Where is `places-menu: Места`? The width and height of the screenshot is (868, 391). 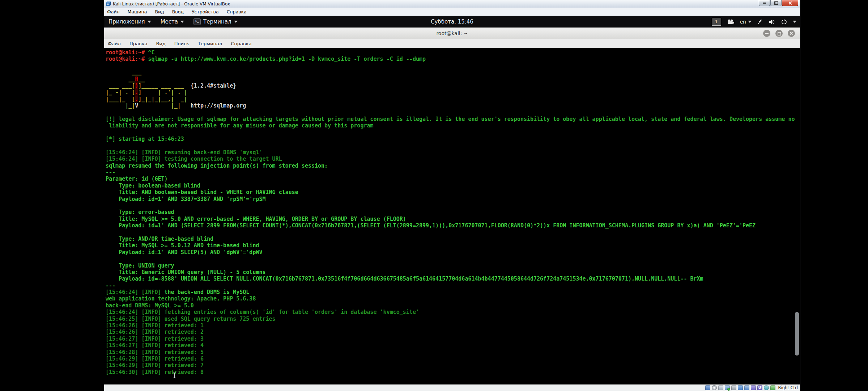 places-menu: Места is located at coordinates (172, 22).